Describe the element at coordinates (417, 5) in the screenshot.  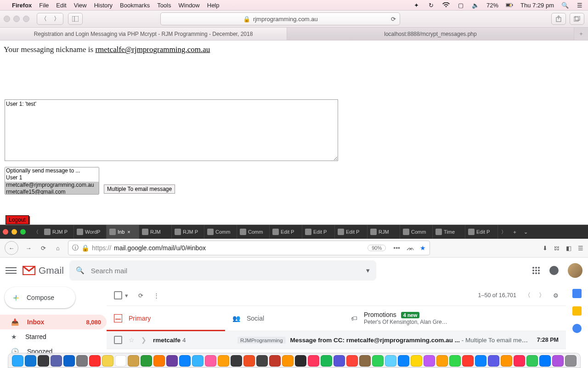
I see `avast-icon: ✦` at that location.